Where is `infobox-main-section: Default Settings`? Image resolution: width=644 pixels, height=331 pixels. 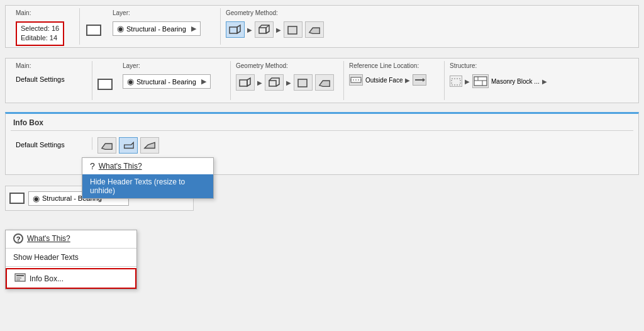 infobox-main-section: Default Settings is located at coordinates (52, 143).